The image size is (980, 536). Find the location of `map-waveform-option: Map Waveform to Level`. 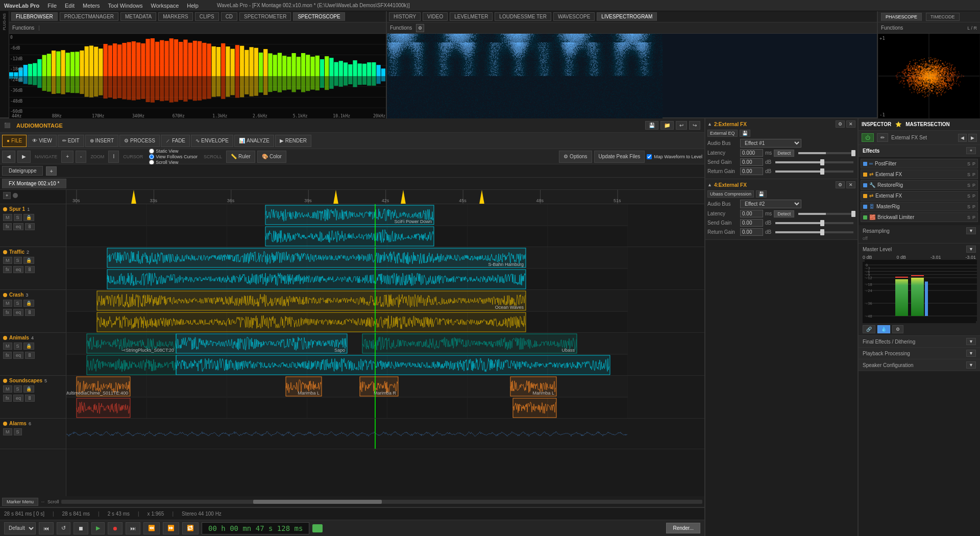

map-waveform-option: Map Waveform to Level is located at coordinates (675, 157).